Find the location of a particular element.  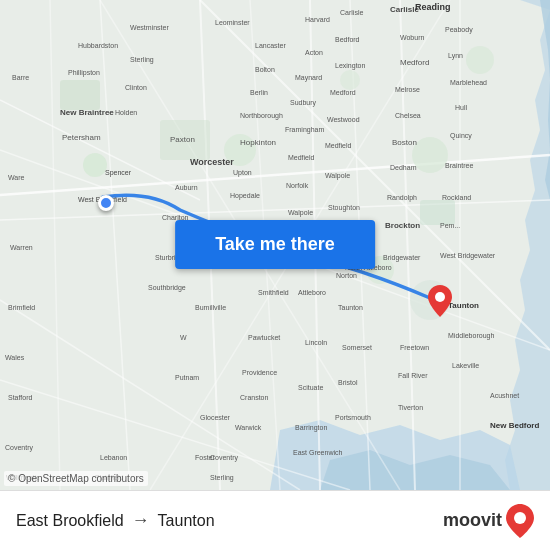

svg-text: Westwood is located at coordinates (344, 120).